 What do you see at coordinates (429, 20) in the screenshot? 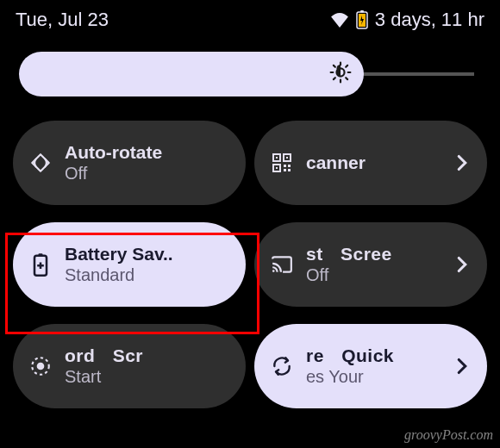
I see `battery-estimate: 3 days, 11 hr` at bounding box center [429, 20].